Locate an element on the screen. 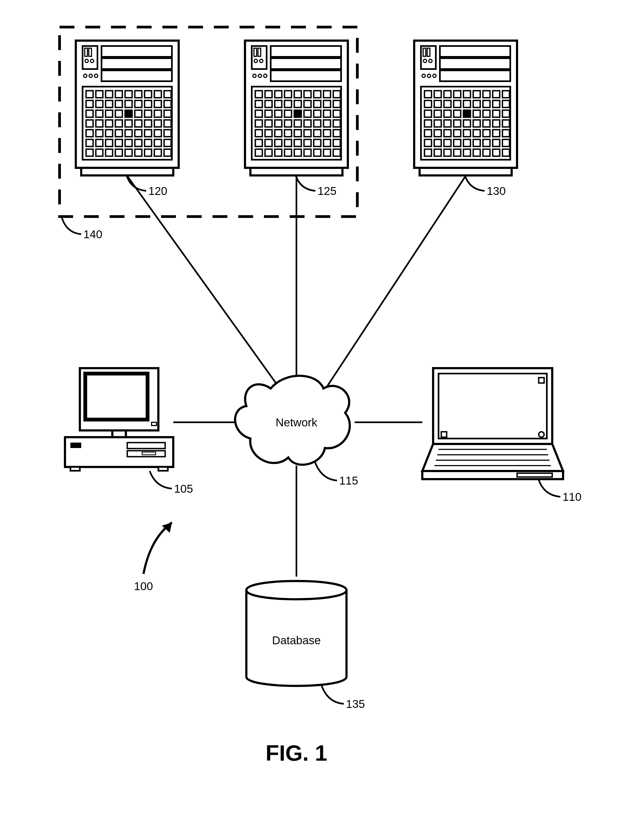  ref-server-a: 120 is located at coordinates (158, 191).